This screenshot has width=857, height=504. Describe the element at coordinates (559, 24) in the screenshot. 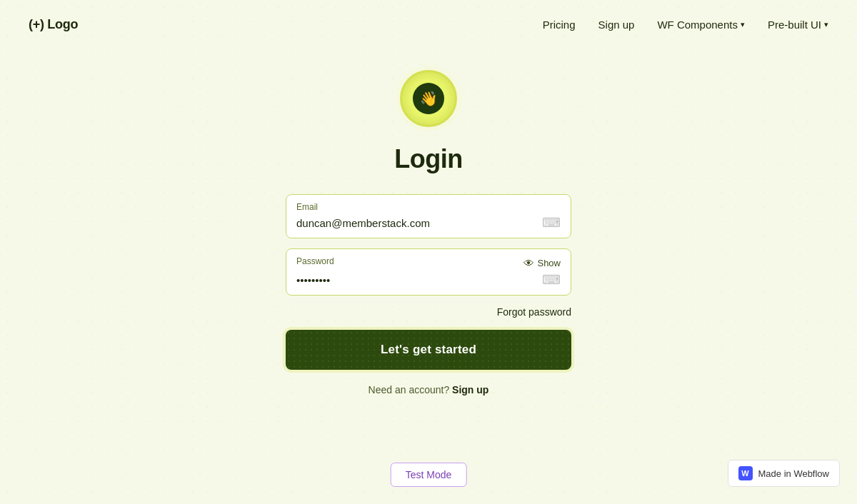

I see `nav-link-pricing: Pricing` at that location.